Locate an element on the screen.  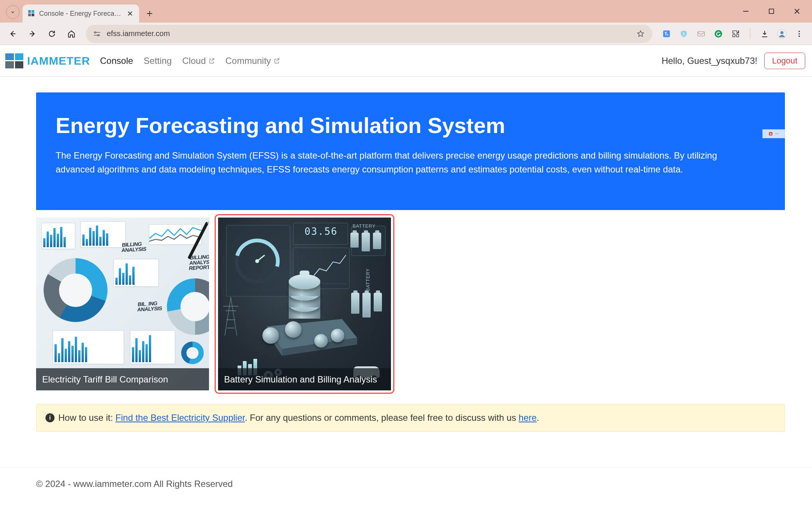
brand: IAMMETER is located at coordinates (48, 61).